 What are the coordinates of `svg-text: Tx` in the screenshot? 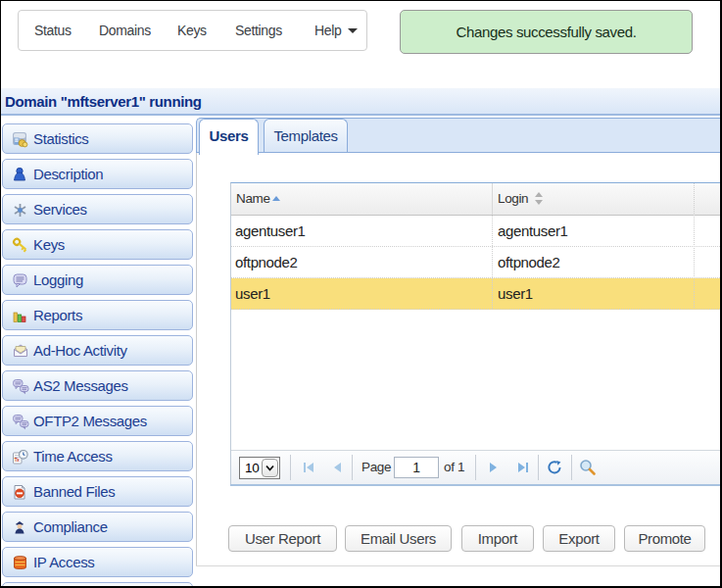 It's located at (17, 460).